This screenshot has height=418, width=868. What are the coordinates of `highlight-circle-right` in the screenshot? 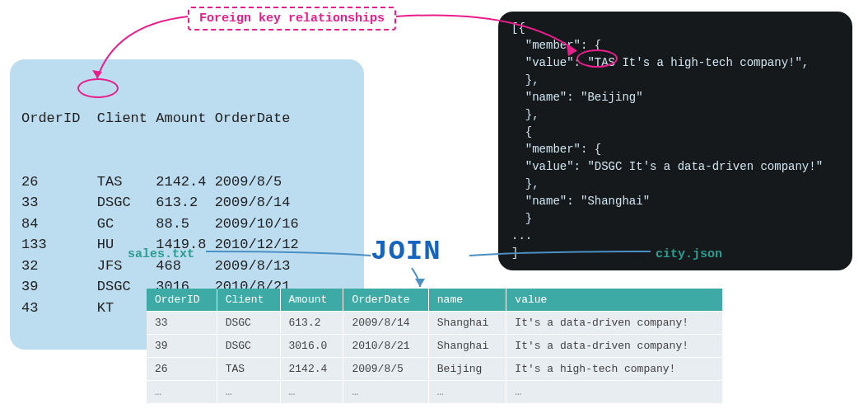 It's located at (597, 59).